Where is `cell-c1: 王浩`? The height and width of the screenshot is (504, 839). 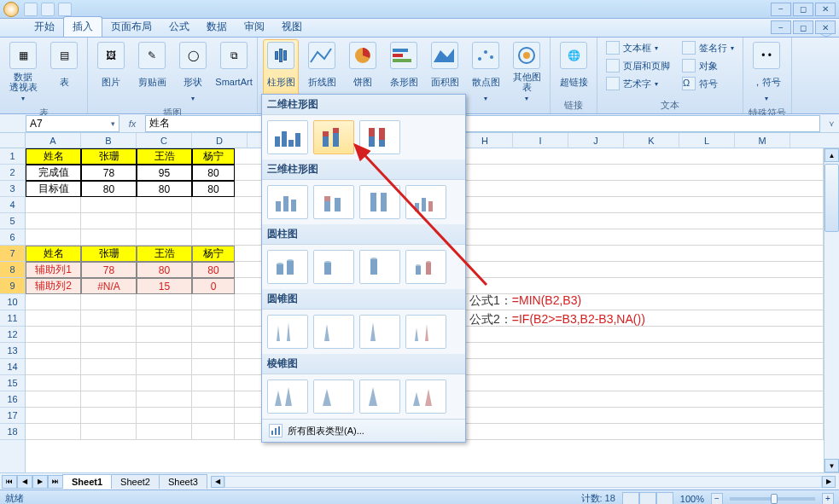 cell-c1: 王浩 is located at coordinates (164, 157).